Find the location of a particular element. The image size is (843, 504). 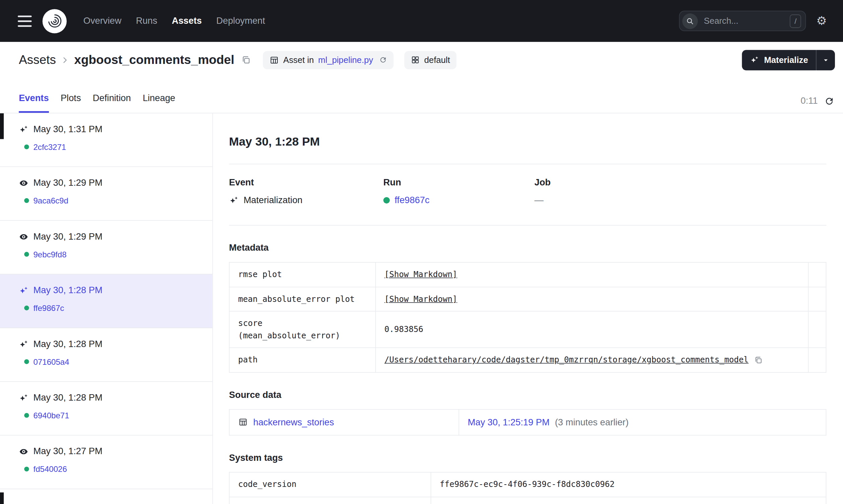

tab-events: Events is located at coordinates (34, 103).